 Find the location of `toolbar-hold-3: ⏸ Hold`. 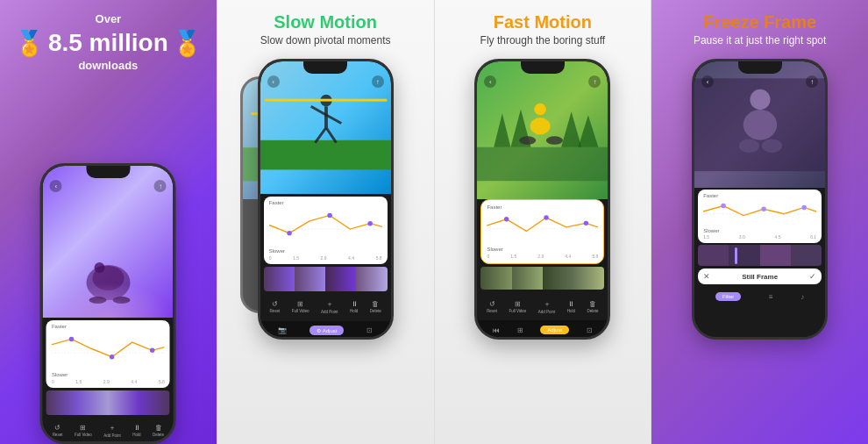

toolbar-hold-3: ⏸ Hold is located at coordinates (572, 307).